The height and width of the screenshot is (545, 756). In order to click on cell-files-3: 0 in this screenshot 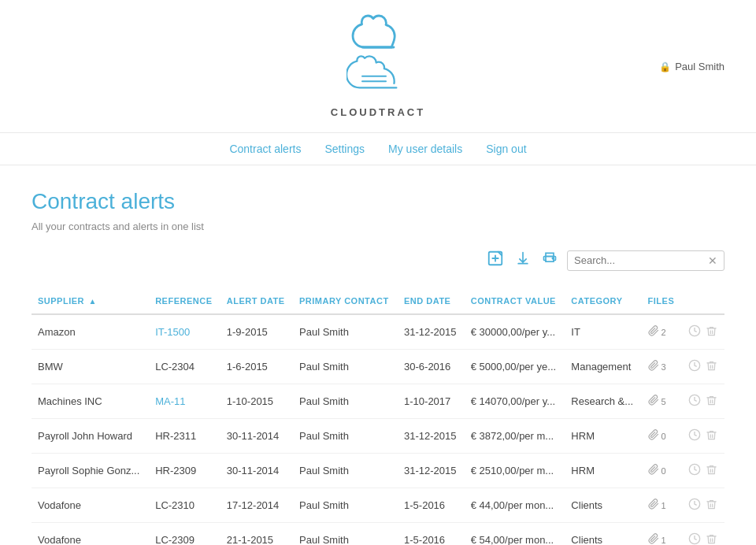, I will do `click(662, 436)`.